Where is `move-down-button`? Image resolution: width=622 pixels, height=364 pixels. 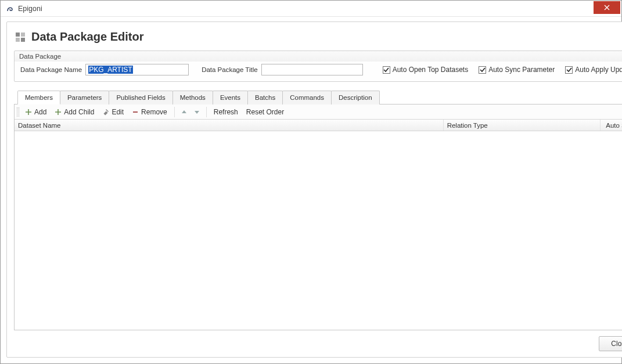
move-down-button is located at coordinates (197, 112).